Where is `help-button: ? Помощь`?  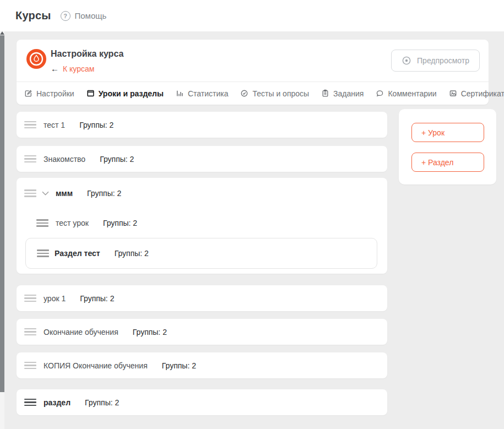
help-button: ? Помощь is located at coordinates (84, 16).